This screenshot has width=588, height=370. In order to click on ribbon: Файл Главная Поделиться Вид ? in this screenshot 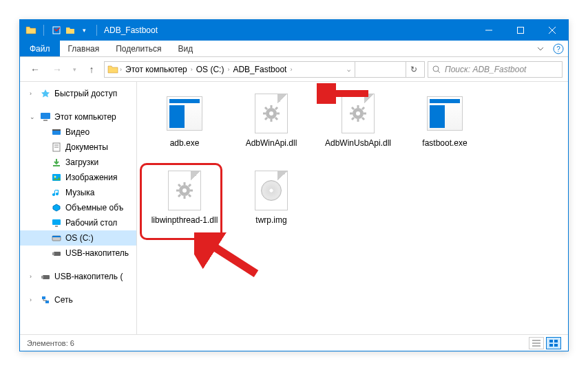, I will do `click(294, 49)`.